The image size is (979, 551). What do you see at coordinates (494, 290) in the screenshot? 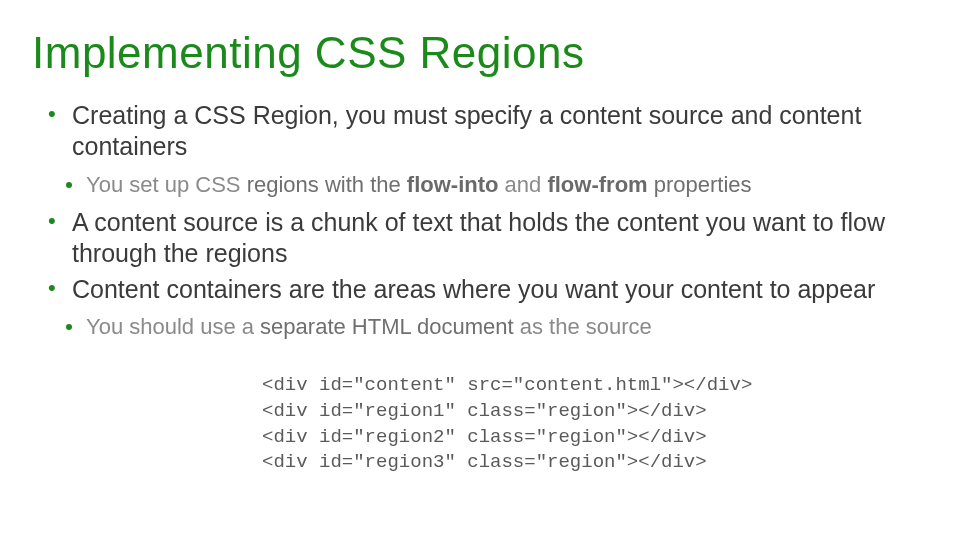
I see `bullet-3: Content containers are the areas where y…` at bounding box center [494, 290].